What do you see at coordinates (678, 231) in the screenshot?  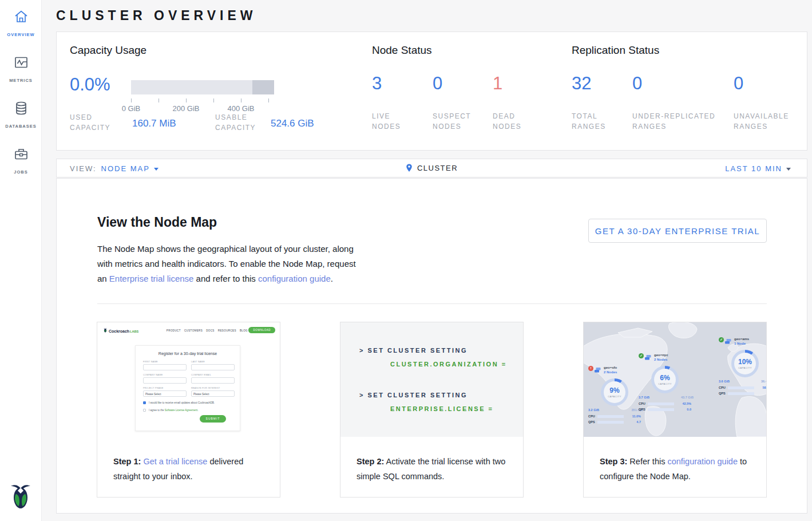 I see `enterprise-trial-button: GET A 30-DAY ENTERPRISE TRIAL` at bounding box center [678, 231].